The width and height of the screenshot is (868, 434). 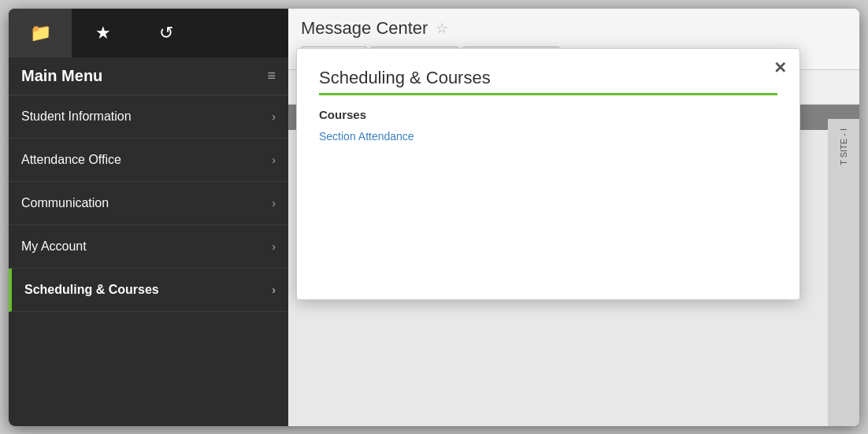 What do you see at coordinates (71, 160) in the screenshot?
I see `sidebar-item-label: Attendance Office` at bounding box center [71, 160].